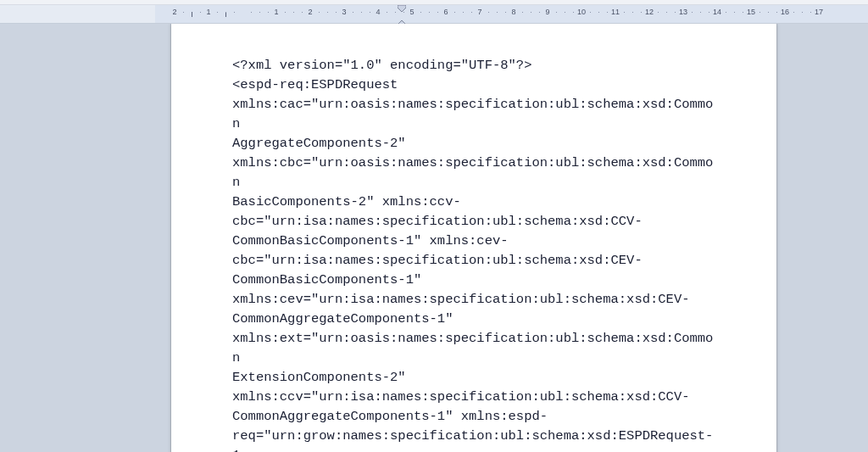  Describe the element at coordinates (310, 12) in the screenshot. I see `ruler-label-2: 2` at that location.